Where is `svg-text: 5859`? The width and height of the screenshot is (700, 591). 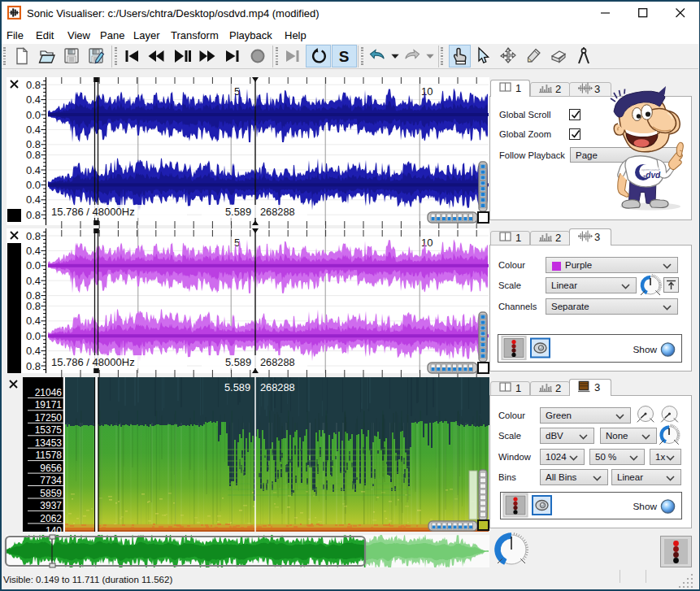 svg-text: 5859 is located at coordinates (50, 493).